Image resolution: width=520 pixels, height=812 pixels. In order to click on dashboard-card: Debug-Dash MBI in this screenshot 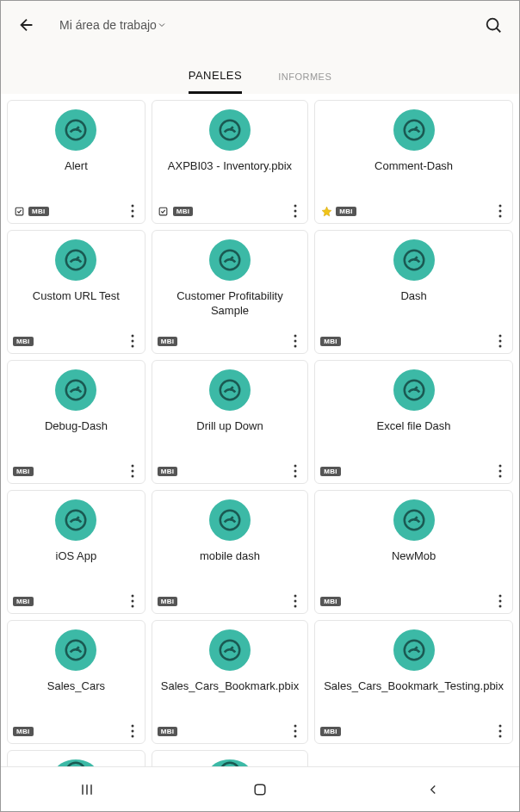, I will do `click(76, 422)`.